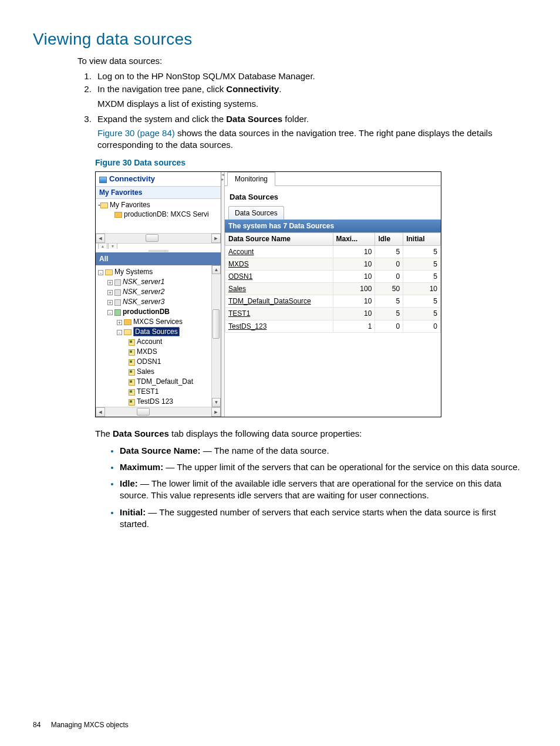  I want to click on table-row: ODSN11005, so click(333, 276).